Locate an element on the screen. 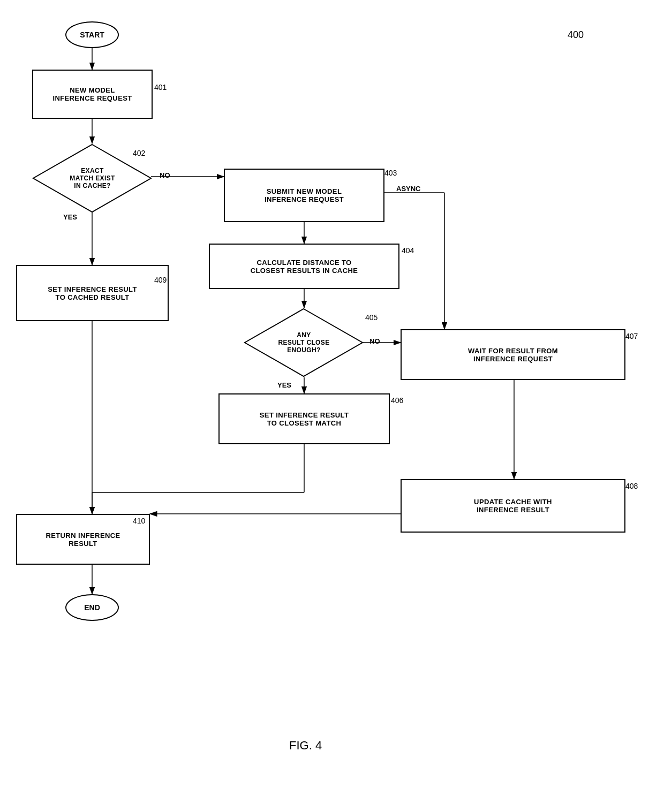  ref-400: 400 is located at coordinates (576, 35).